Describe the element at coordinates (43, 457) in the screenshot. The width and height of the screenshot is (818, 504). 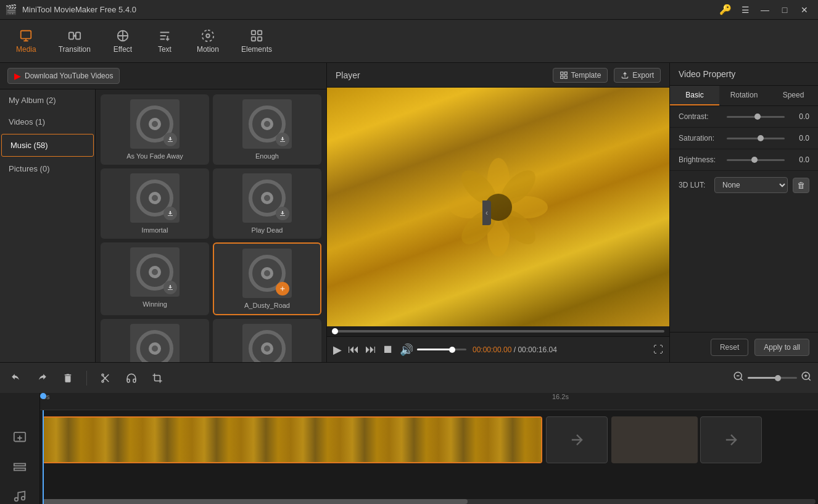
I see `timeline-playhead` at that location.